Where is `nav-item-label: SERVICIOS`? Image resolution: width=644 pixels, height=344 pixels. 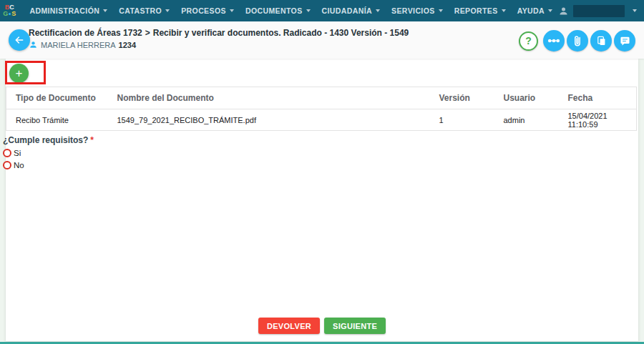
nav-item-label: SERVICIOS is located at coordinates (414, 11).